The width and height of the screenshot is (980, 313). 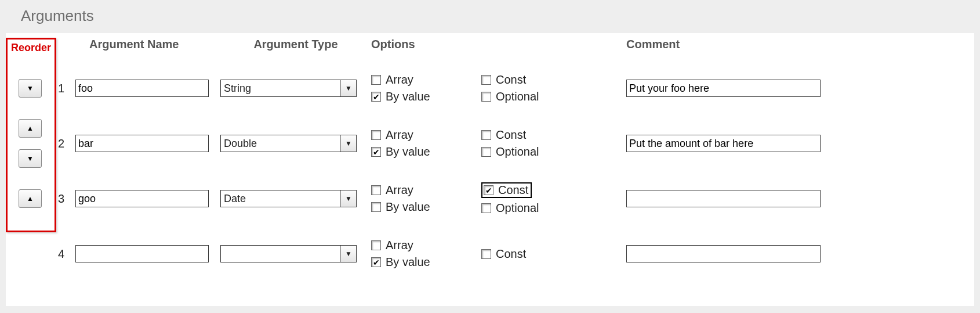 I want to click on row-number: 3, so click(x=67, y=199).